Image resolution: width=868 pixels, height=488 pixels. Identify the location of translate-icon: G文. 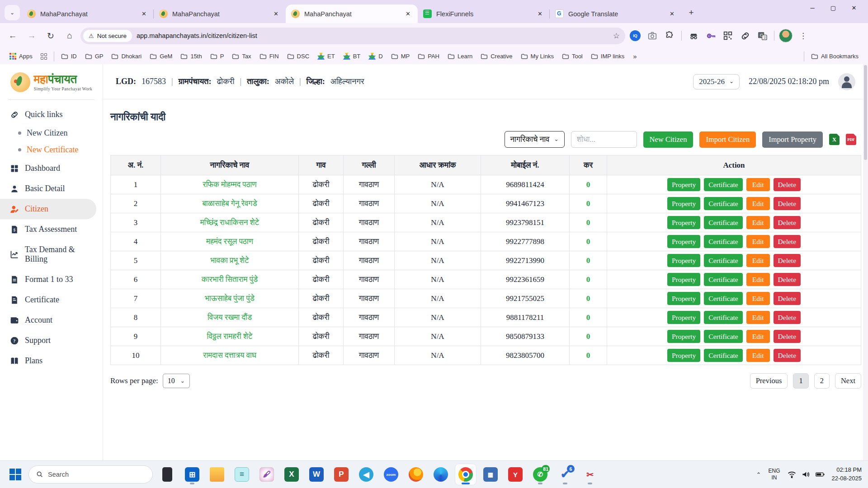
(762, 36).